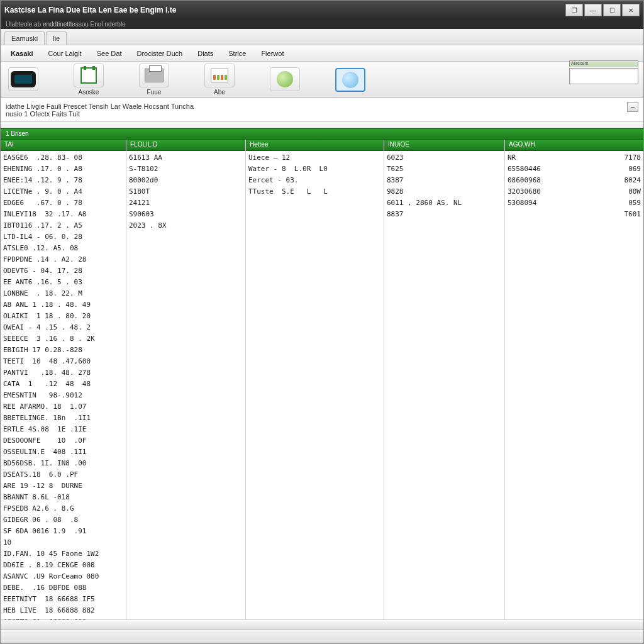  Describe the element at coordinates (322, 10) in the screenshot. I see `titlebar: Kastcise La Fina Due Eita Len Eae be Eng…` at that location.